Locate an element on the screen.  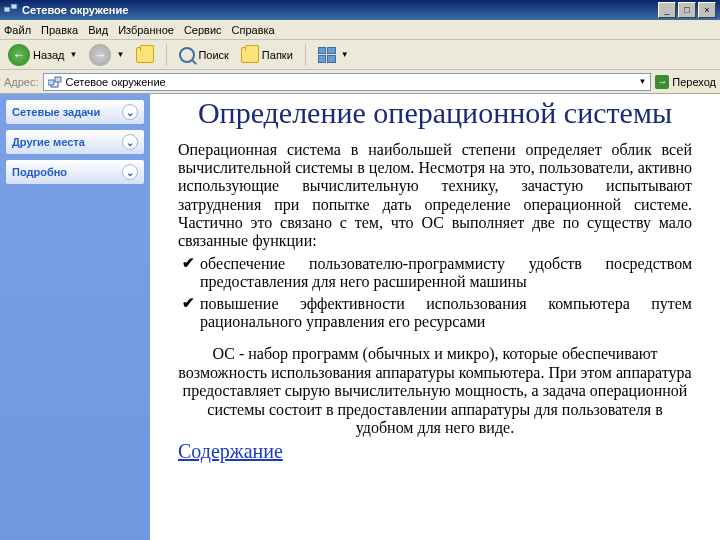
back-label: Назад is located at coordinates (49, 55).